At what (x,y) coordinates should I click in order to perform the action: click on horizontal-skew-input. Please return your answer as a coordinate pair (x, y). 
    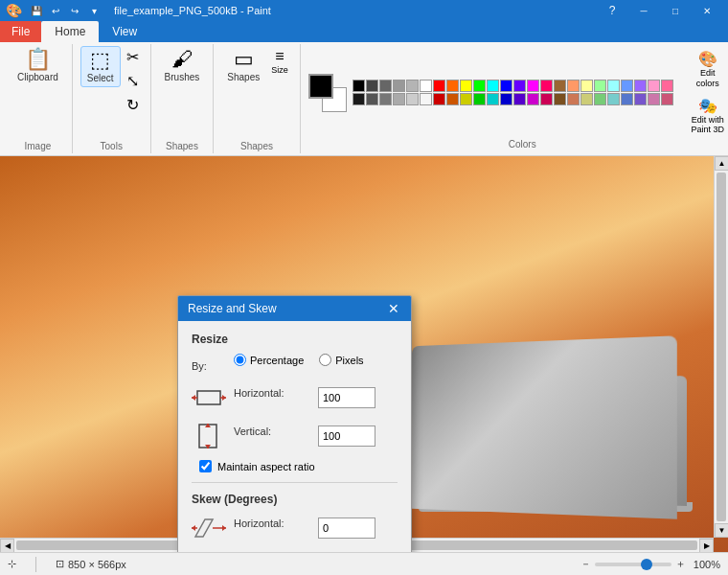
    Looking at the image, I should click on (347, 528).